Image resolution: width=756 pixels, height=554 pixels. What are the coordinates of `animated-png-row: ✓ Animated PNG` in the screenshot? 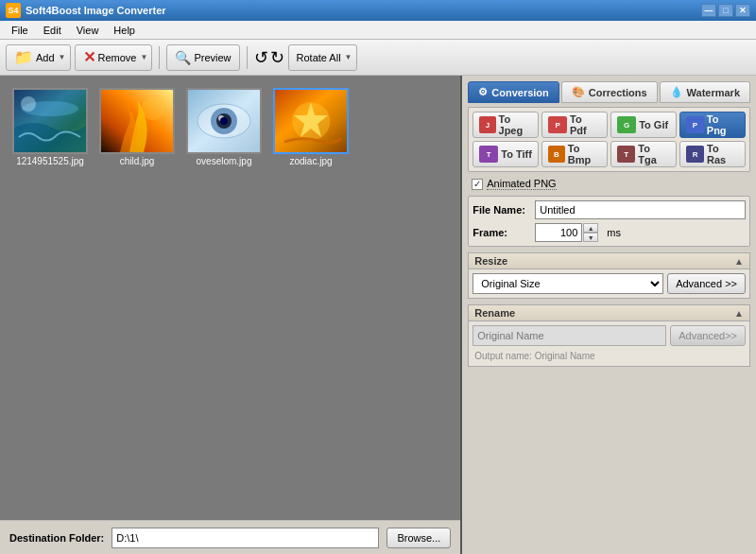 It's located at (609, 183).